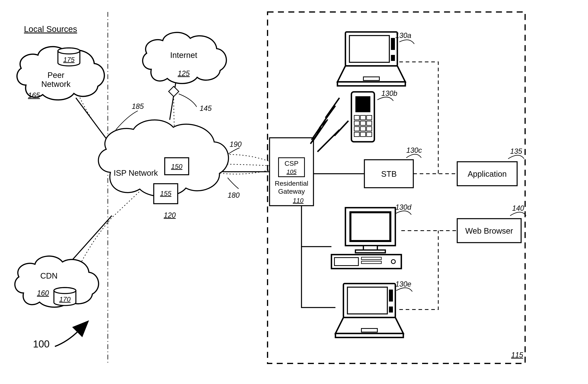  What do you see at coordinates (184, 55) in the screenshot?
I see `internet-label: Internet` at bounding box center [184, 55].